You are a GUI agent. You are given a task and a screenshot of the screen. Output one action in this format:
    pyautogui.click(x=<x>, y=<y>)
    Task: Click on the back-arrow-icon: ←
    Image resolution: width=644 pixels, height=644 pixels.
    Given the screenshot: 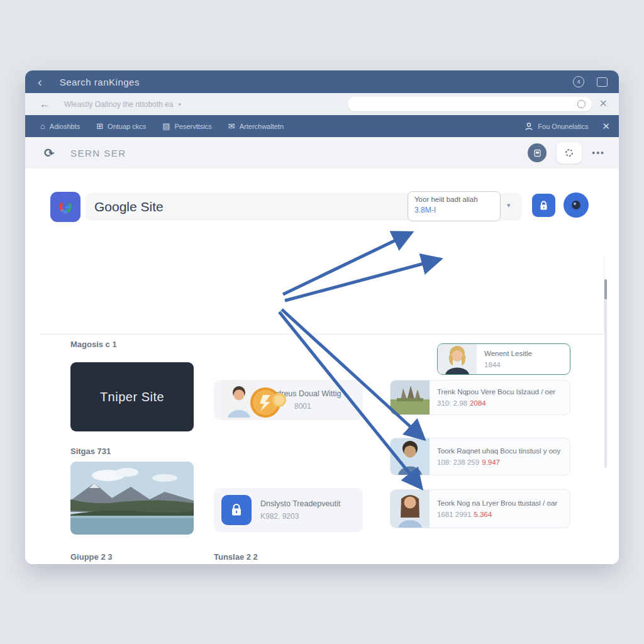 What is the action you would take?
    pyautogui.click(x=45, y=104)
    